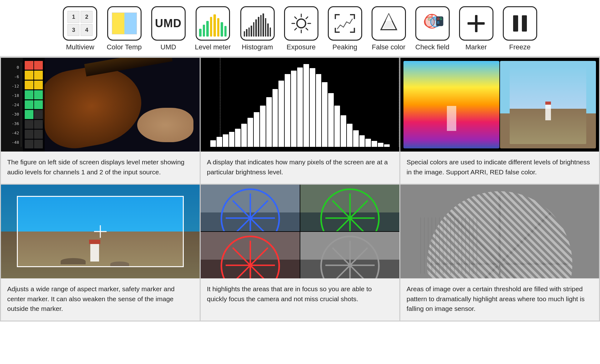  Describe the element at coordinates (500, 299) in the screenshot. I see `zebra-desc: Areas of image over a certain threshold …` at that location.